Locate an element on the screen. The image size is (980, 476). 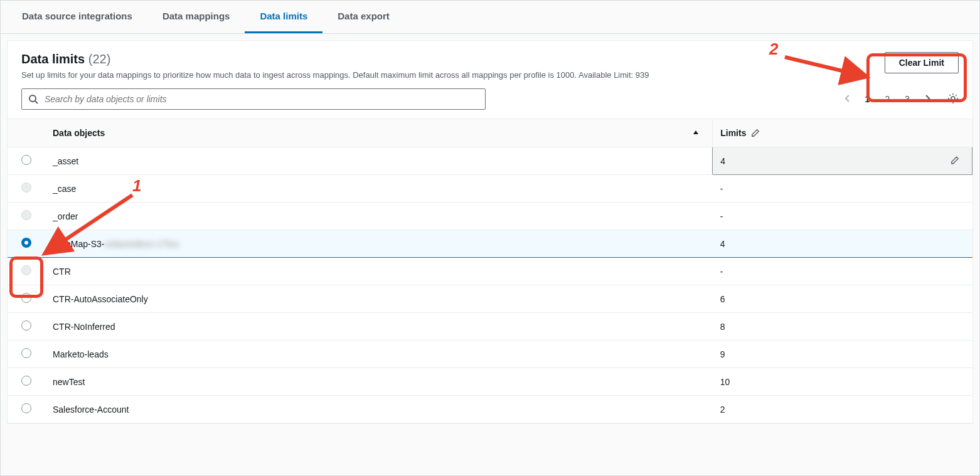
select-column-header is located at coordinates (26, 133).